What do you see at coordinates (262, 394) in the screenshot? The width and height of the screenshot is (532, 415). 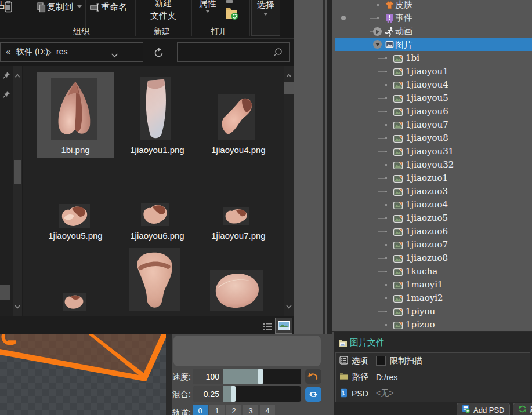 I see `mix-slider` at bounding box center [262, 394].